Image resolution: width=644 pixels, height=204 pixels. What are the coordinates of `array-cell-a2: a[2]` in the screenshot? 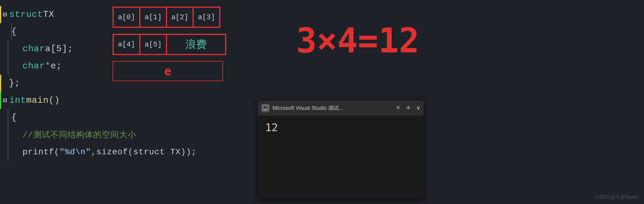 It's located at (180, 17).